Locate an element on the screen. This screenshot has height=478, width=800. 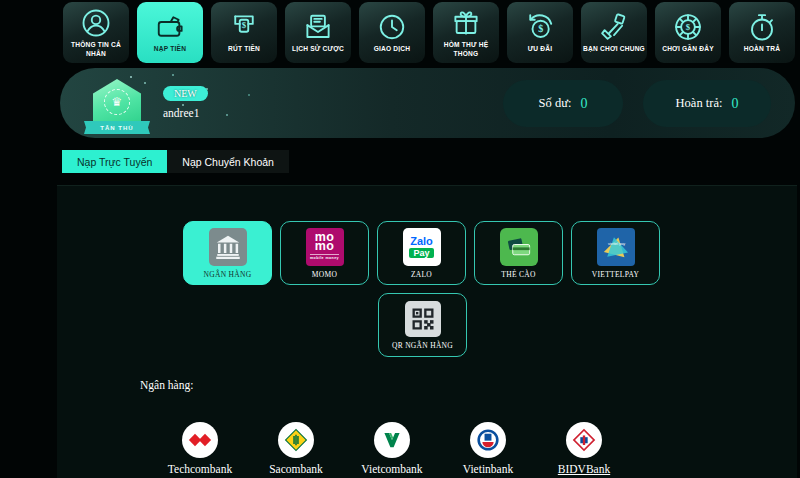
nav-item-uu-ai: $ ƯU ĐÃI is located at coordinates (540, 32).